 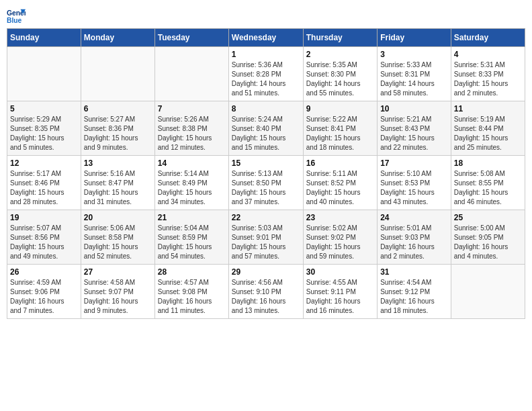 I want to click on column-header-saturday: Saturday, so click(x=488, y=38).